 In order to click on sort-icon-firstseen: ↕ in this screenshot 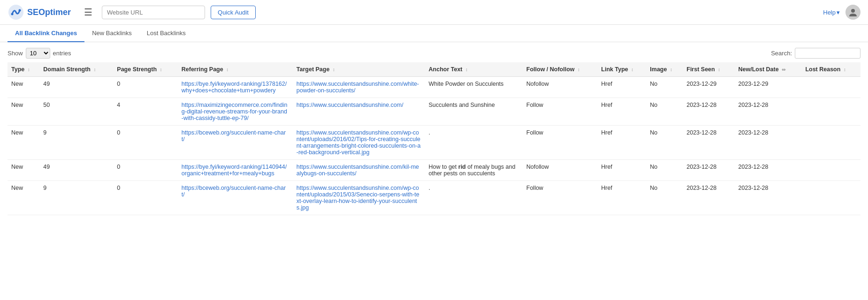, I will do `click(719, 69)`.